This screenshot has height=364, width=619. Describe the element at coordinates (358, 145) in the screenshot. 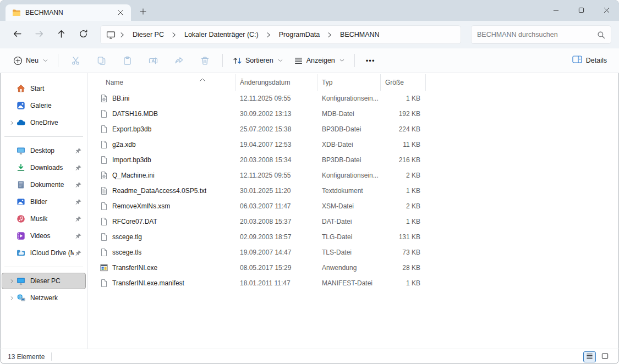

I see `table-row: g2a.xdb19.04.2007 12:53XDB-Datei11 KB` at that location.